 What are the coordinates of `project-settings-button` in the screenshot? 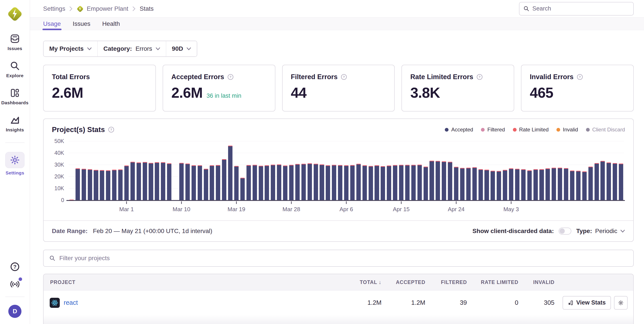 It's located at (621, 303).